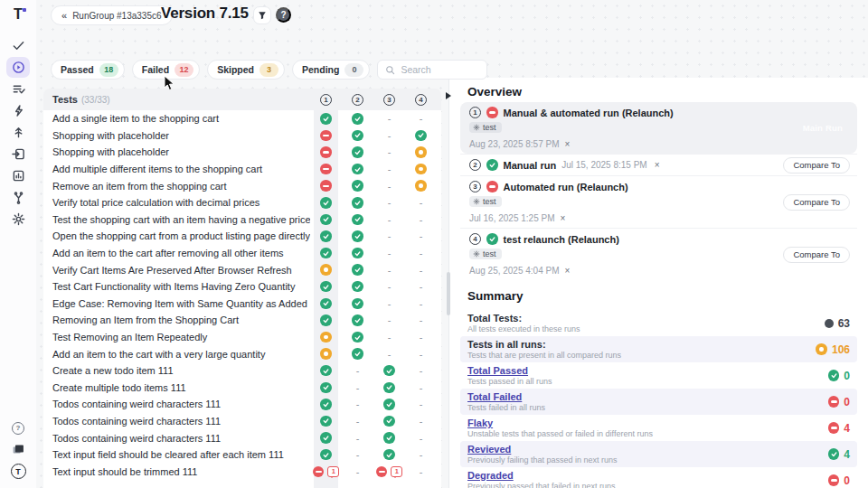 This screenshot has height=488, width=868. What do you see at coordinates (561, 423) in the screenshot?
I see `summary-link: Flaky` at bounding box center [561, 423].